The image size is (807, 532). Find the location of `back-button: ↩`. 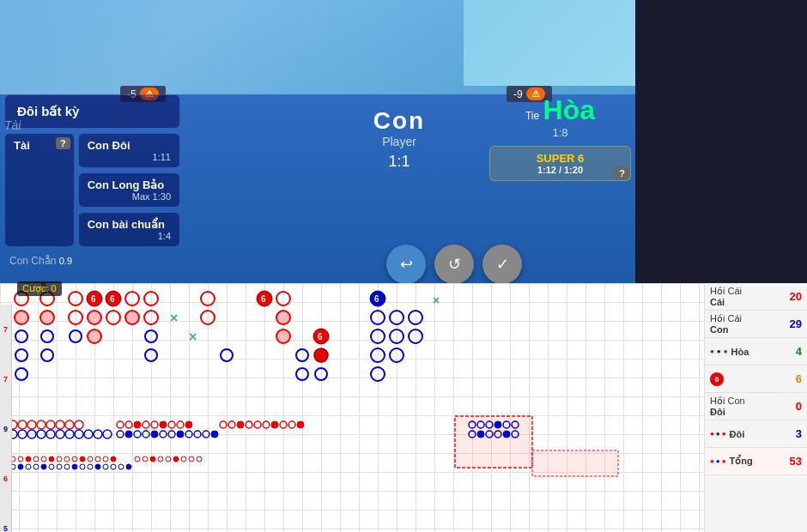

back-button: ↩ is located at coordinates (406, 264).